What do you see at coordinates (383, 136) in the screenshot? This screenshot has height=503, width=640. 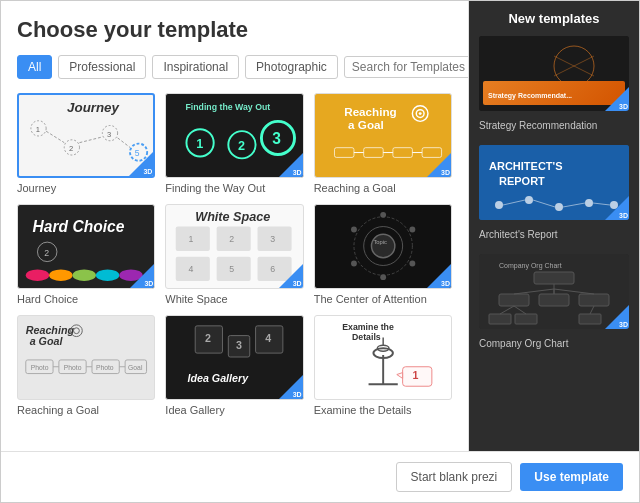 I see `template-thumb-reachinggoal: Reaching a Goal` at bounding box center [383, 136].